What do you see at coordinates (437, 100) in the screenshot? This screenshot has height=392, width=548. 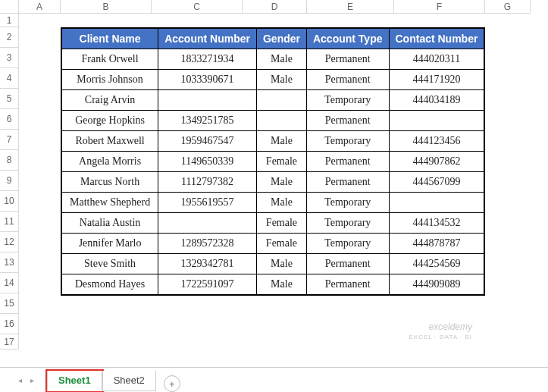 I see `table-cell: 444034189` at bounding box center [437, 100].